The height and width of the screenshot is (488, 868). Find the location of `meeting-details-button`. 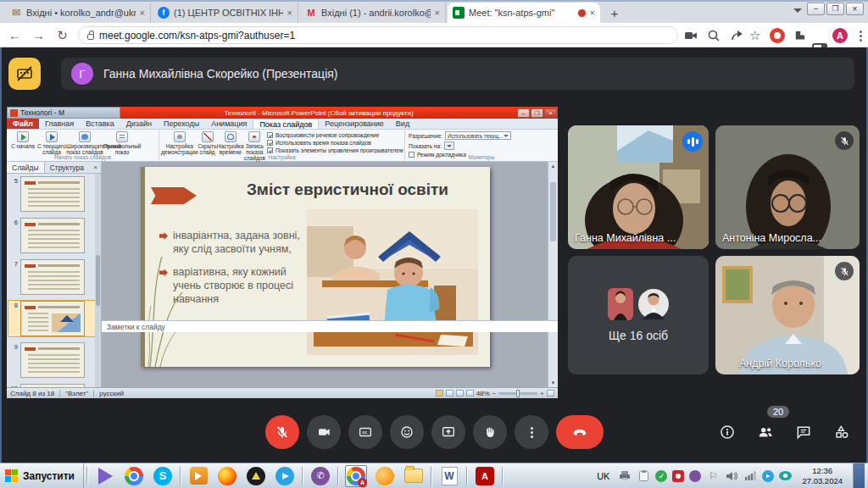

meeting-details-button is located at coordinates (727, 432).